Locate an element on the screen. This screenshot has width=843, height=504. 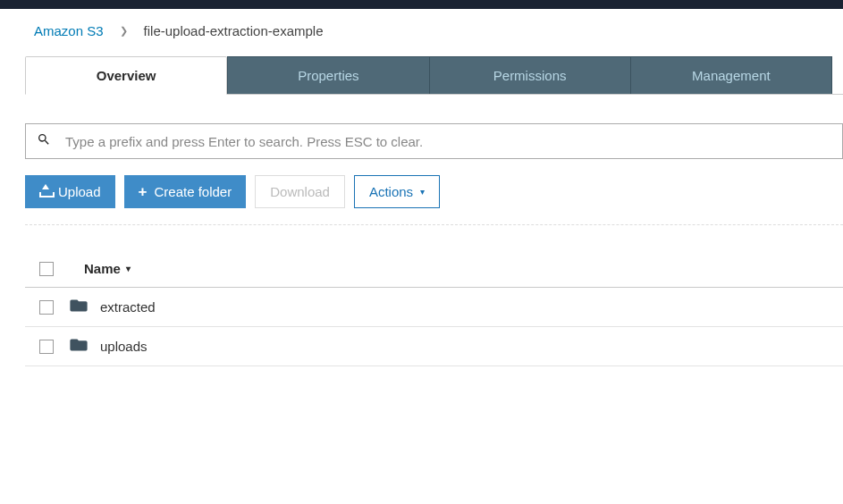
download-button-label: Download is located at coordinates (300, 191).